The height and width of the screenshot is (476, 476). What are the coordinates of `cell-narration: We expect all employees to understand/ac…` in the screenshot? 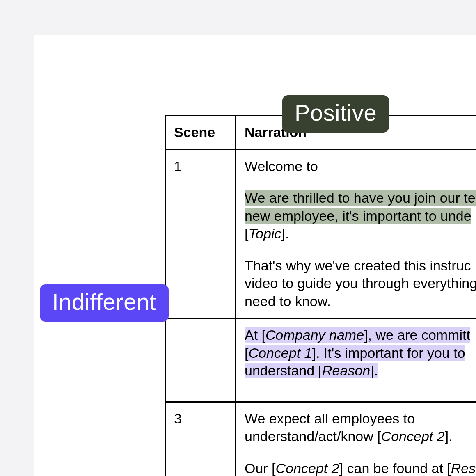 It's located at (356, 439).